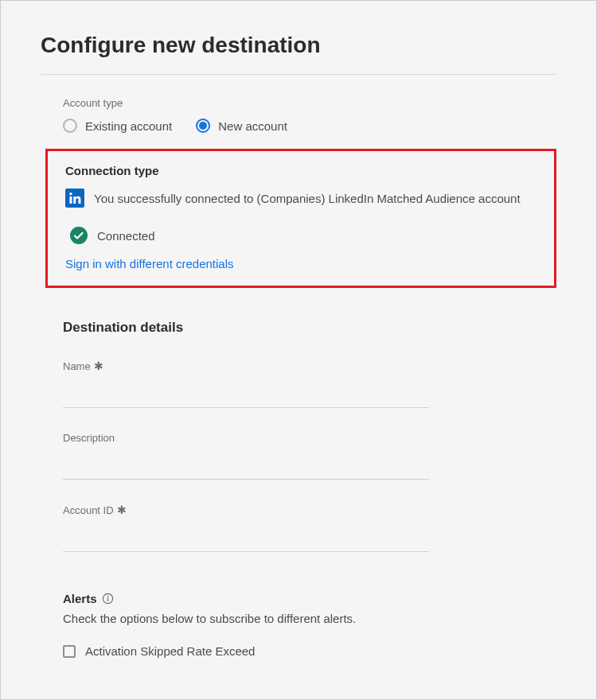 The width and height of the screenshot is (597, 700). Describe the element at coordinates (246, 438) in the screenshot. I see `description-label: Description` at that location.